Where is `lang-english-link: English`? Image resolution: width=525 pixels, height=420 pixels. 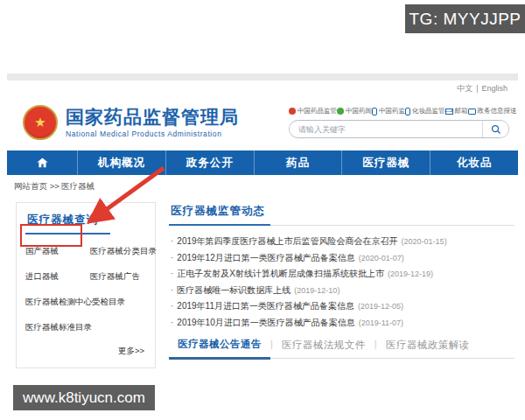 lang-english-link: English is located at coordinates (494, 88).